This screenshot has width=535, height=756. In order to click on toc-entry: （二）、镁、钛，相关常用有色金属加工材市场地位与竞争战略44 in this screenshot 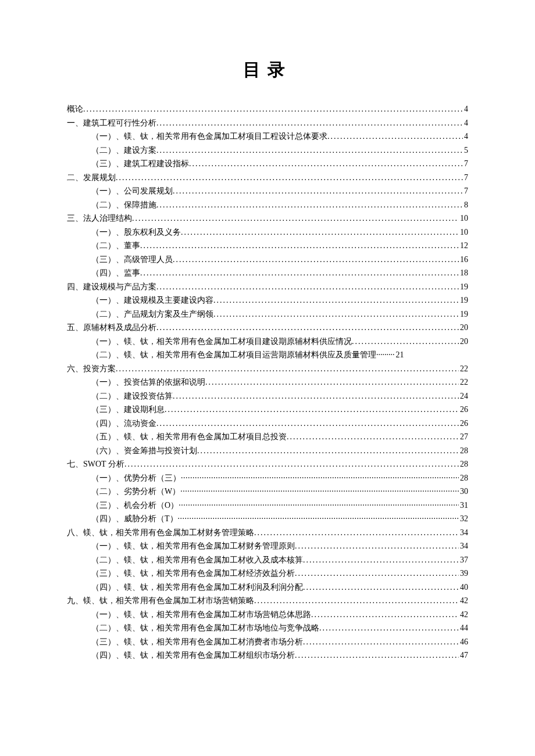, I will do `click(280, 628)`.